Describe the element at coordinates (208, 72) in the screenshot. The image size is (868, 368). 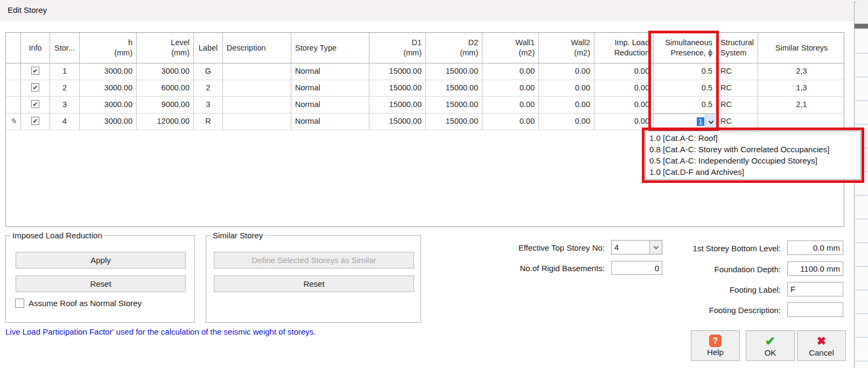
I see `cell-label: G` at that location.